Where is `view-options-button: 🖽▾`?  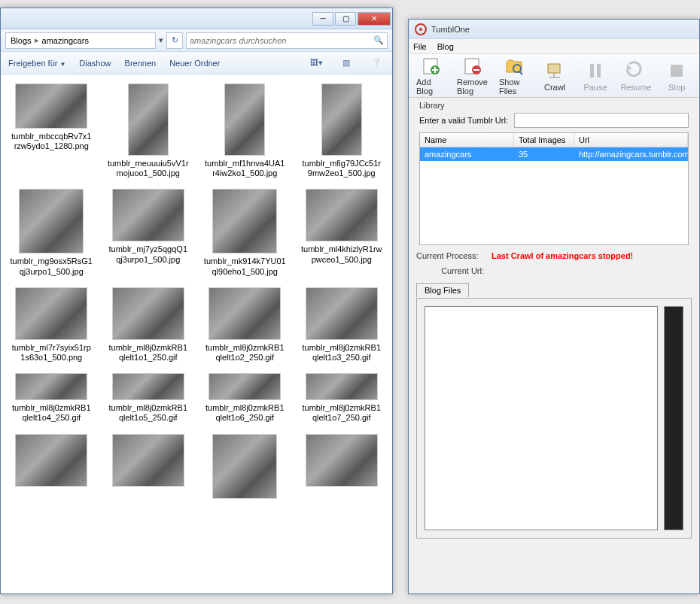 view-options-button: 🖽▾ is located at coordinates (316, 63).